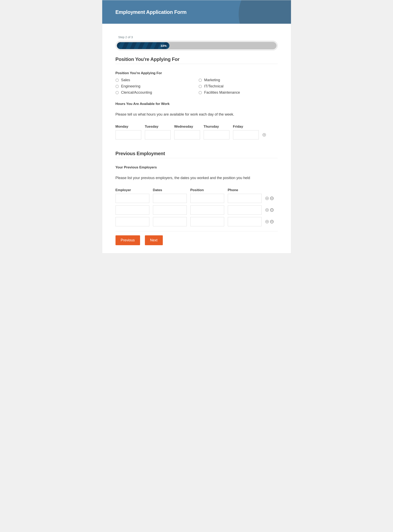  I want to click on position-question-label: Position You're Applying For, so click(196, 73).